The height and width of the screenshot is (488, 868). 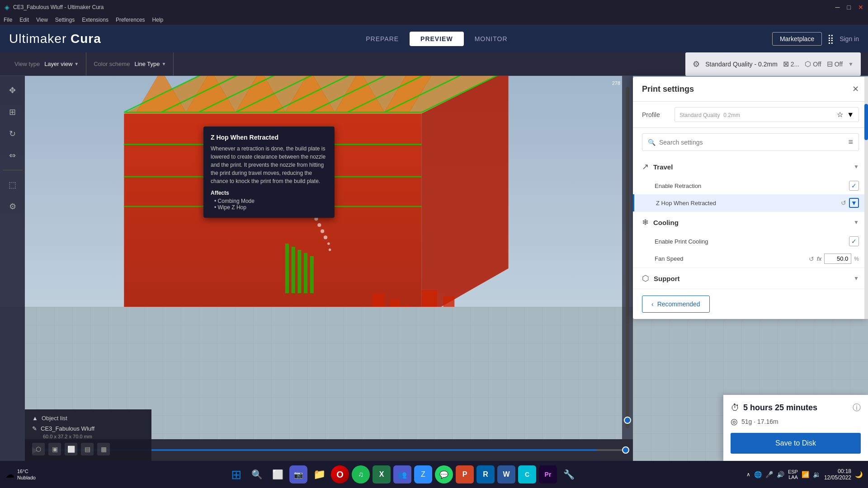 What do you see at coordinates (840, 115) in the screenshot?
I see `star-icon: ☆` at bounding box center [840, 115].